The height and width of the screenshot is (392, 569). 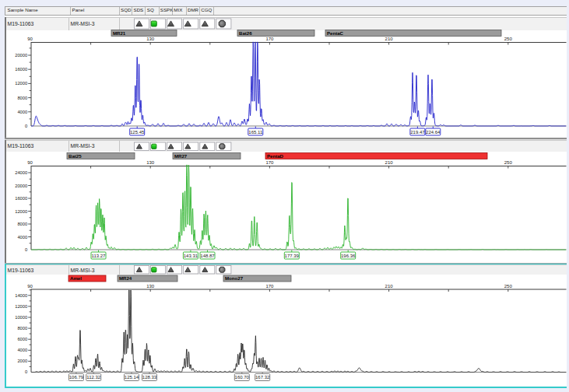 What do you see at coordinates (76, 377) in the screenshot?
I see `svg-text: 106.79` at bounding box center [76, 377].